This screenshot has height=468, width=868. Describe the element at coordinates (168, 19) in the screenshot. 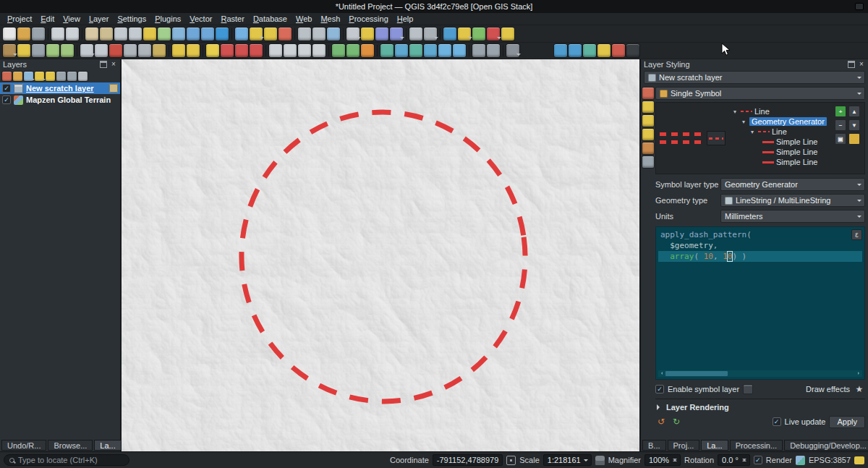

I see `menu-plugins: Plugins` at that location.